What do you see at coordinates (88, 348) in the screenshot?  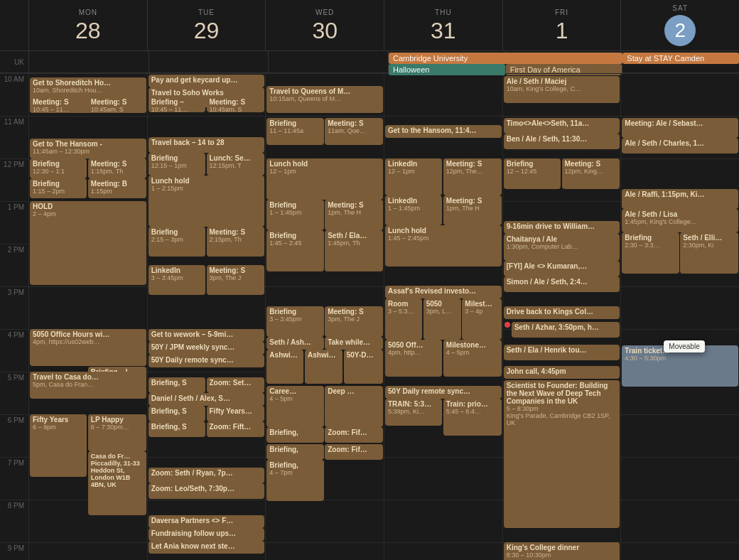 I see `event-mon-5050: 5050 Office Hours wi… 4pm, https://us02w…` at bounding box center [88, 348].